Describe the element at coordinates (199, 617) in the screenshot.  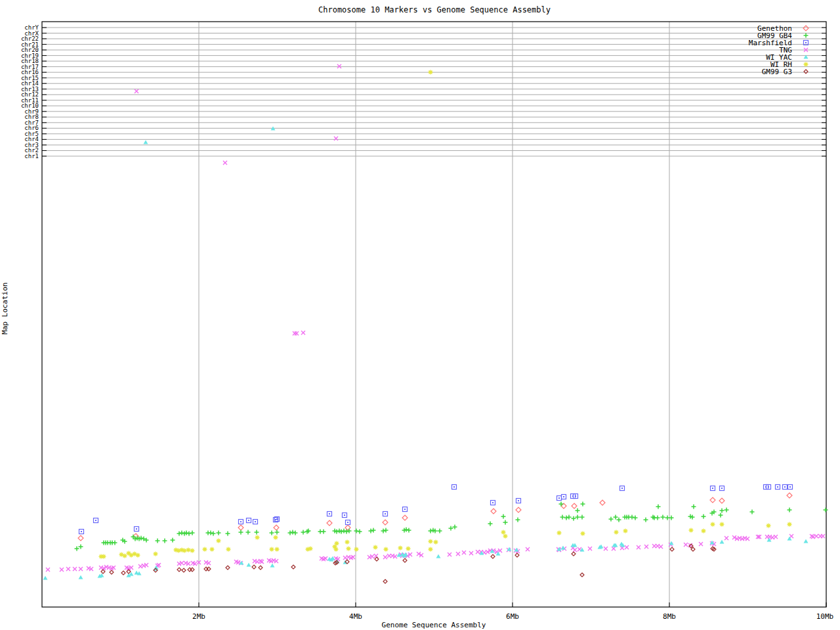
I see `x-tick-label: 2Mb` at that location.